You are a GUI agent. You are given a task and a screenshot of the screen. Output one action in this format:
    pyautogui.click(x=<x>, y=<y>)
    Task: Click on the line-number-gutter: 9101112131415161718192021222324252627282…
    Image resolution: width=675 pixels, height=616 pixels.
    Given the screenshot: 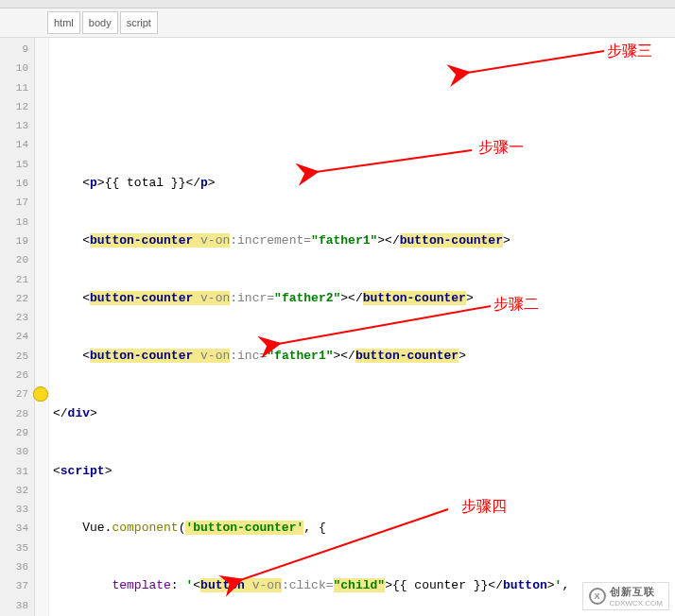 What is the action you would take?
    pyautogui.click(x=17, y=327)
    